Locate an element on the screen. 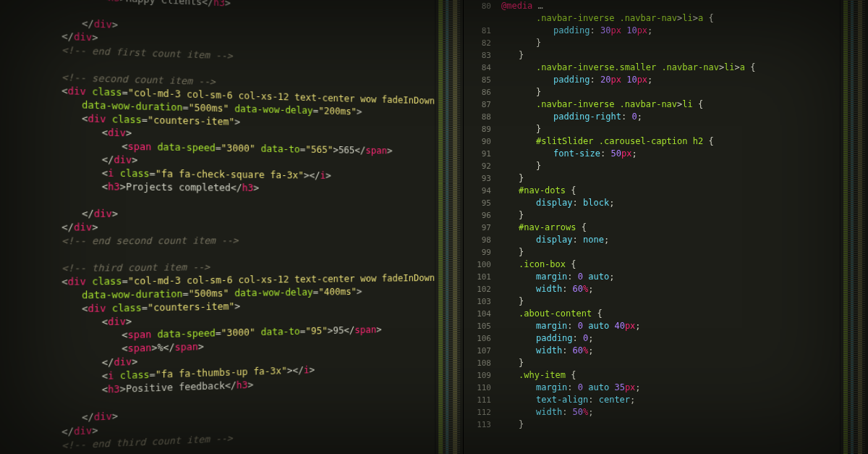 Image resolution: width=868 pixels, height=454 pixels. line-gutter-right: 8081828384858687888990919293949596979899… is located at coordinates (480, 227).